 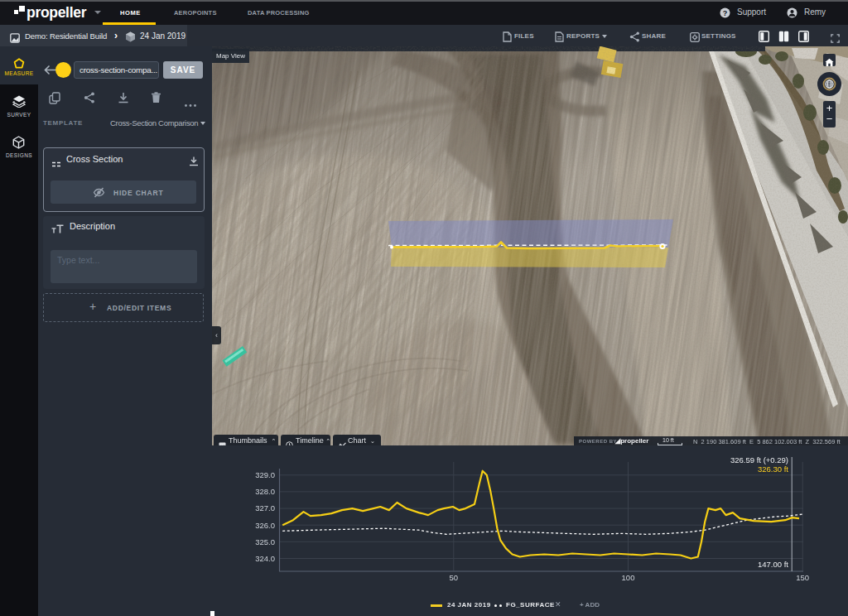 I want to click on svg-text: 100, so click(x=629, y=578).